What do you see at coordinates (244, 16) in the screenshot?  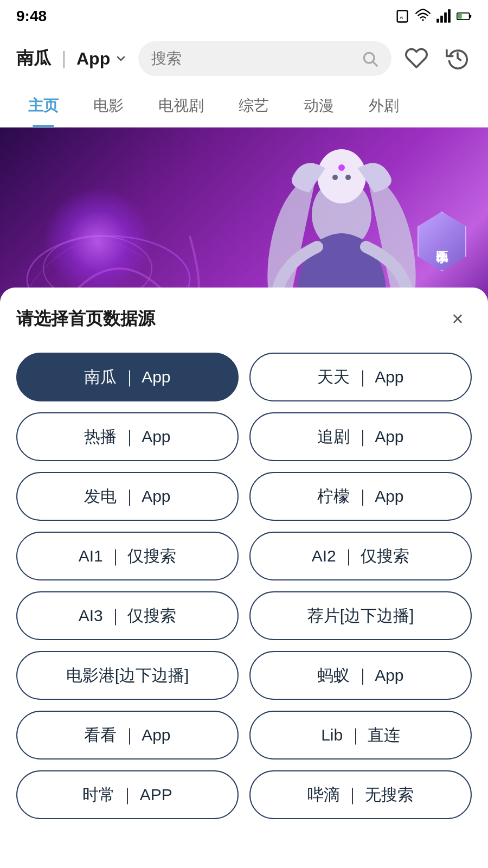 I see `status-bar: 9:48 A` at bounding box center [244, 16].